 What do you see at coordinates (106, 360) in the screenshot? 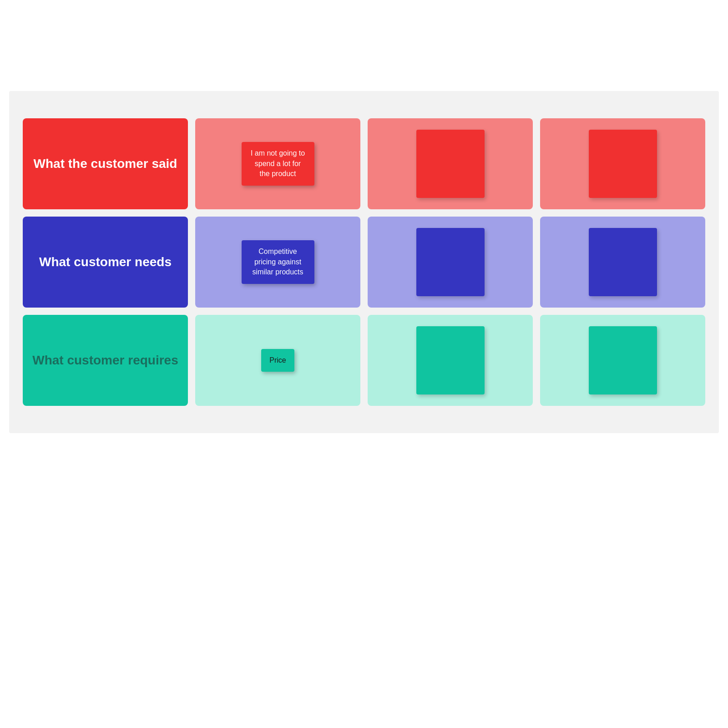
I see `row3-label-text: What customer requires` at bounding box center [106, 360].